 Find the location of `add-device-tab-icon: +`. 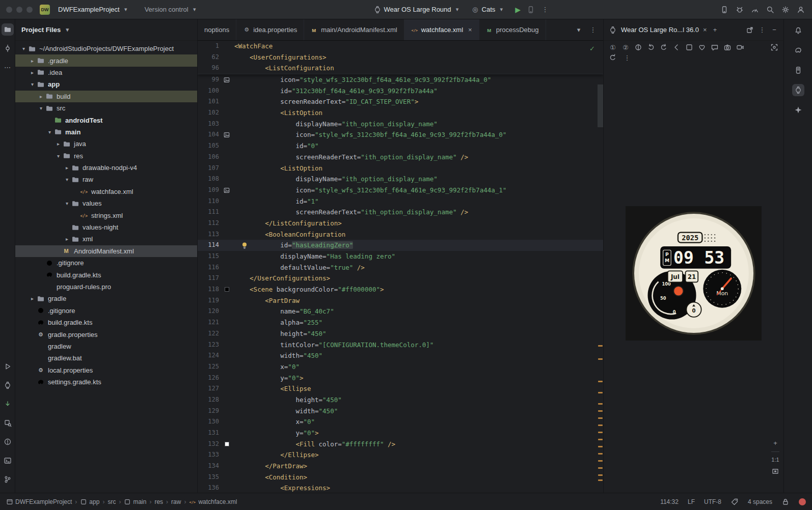

add-device-tab-icon: + is located at coordinates (715, 30).